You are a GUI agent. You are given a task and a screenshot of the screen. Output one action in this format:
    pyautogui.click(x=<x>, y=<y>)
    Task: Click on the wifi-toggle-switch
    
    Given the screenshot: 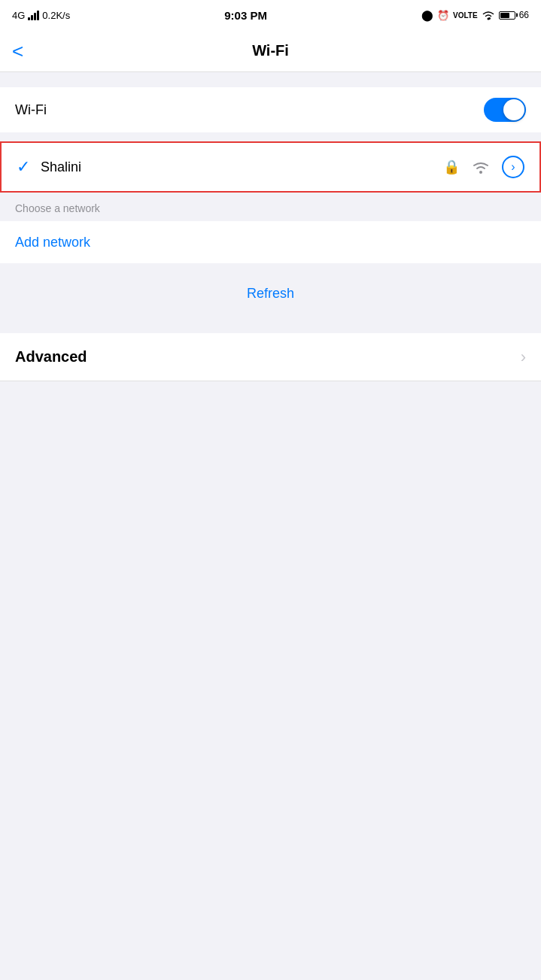 What is the action you would take?
    pyautogui.click(x=505, y=110)
    